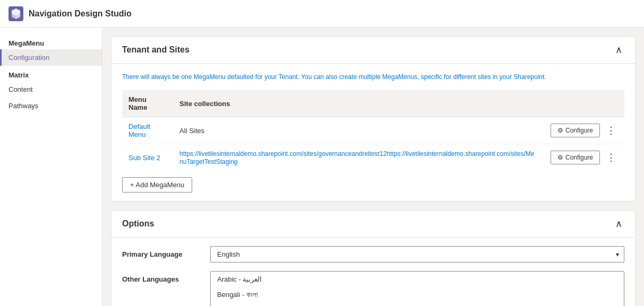 The height and width of the screenshot is (306, 644). Describe the element at coordinates (373, 50) in the screenshot. I see `tenant-sites-card-header: Tenant and Sites ∧` at that location.